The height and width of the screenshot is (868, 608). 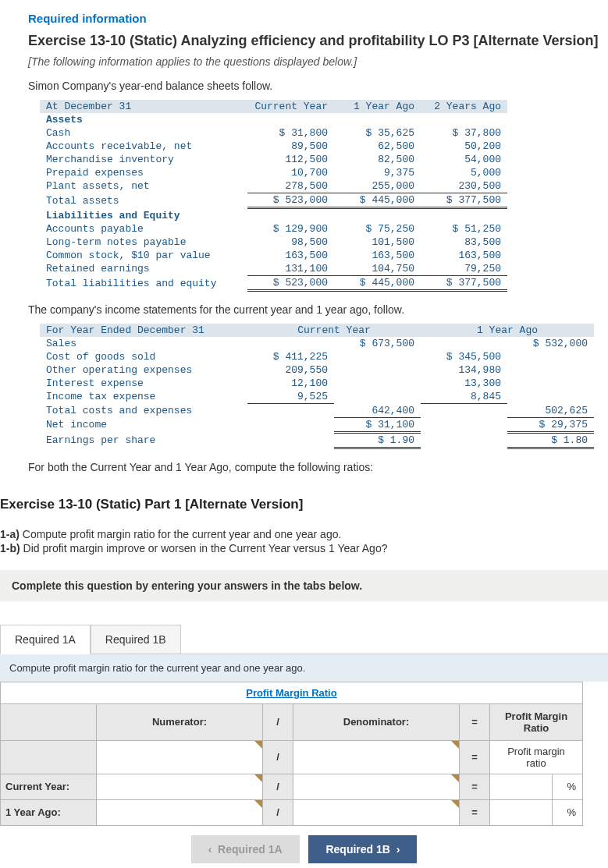 What do you see at coordinates (378, 343) in the screenshot?
I see `sales-c: $ 673,500` at bounding box center [378, 343].